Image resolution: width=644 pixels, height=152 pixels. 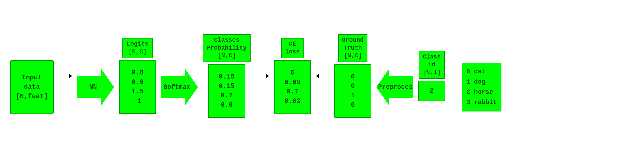 What do you see at coordinates (66, 76) in the screenshot?
I see `arrow-input-to-nn` at bounding box center [66, 76].